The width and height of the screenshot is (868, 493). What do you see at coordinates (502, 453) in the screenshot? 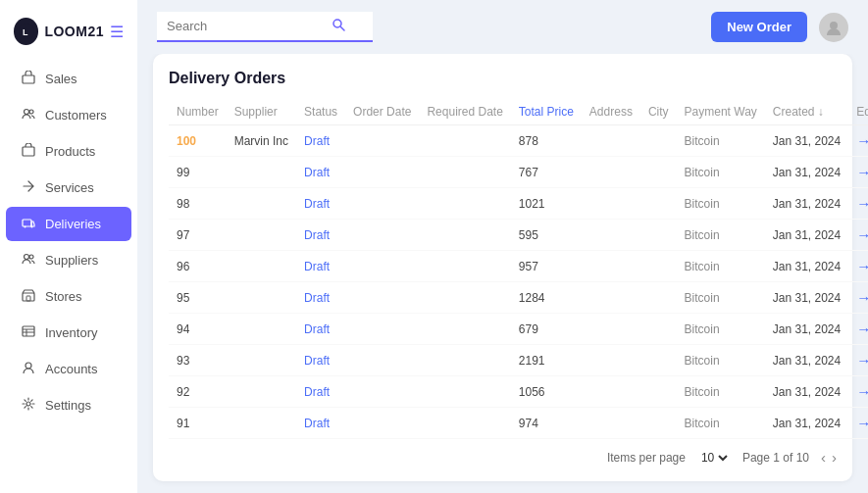
I see `table-footer: Items per page 10 25 50 Page 1 of 10 ‹ ›` at bounding box center [502, 453].